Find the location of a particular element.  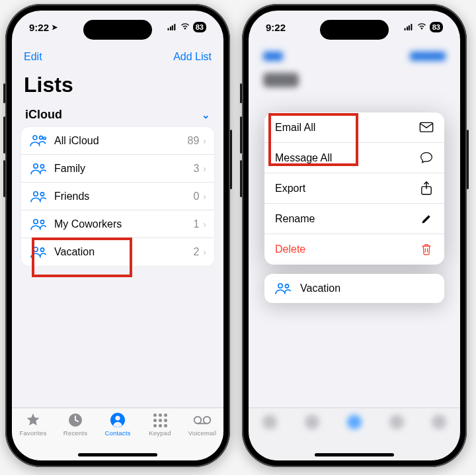

trash-icon is located at coordinates (426, 249).